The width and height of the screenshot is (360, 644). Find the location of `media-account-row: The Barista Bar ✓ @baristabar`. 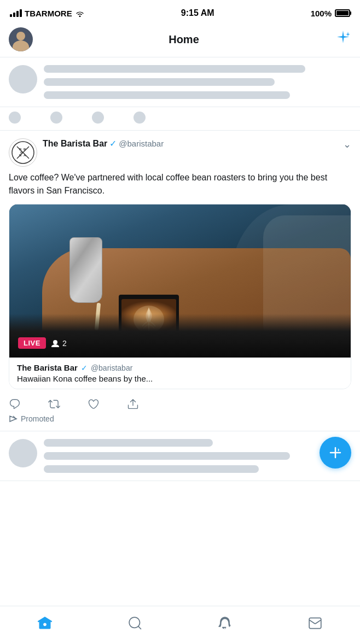

media-account-row: The Barista Bar ✓ @baristabar is located at coordinates (180, 367).